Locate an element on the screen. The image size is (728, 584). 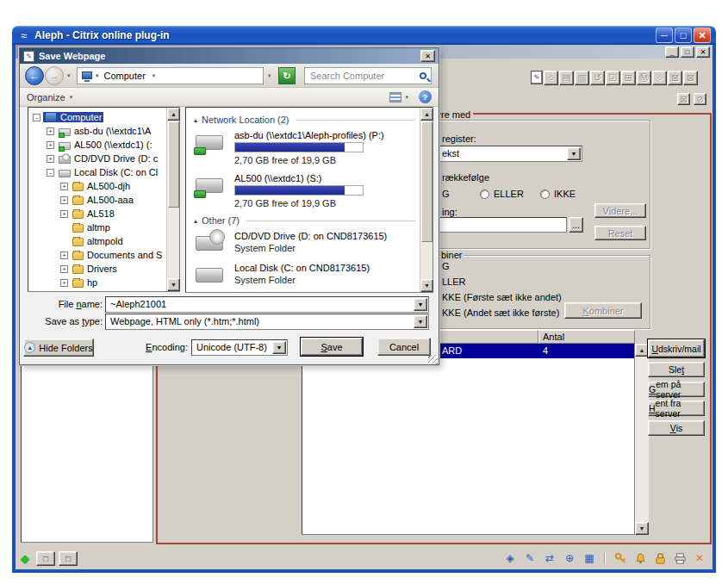
group-header: ▴Other (7) is located at coordinates (305, 221).